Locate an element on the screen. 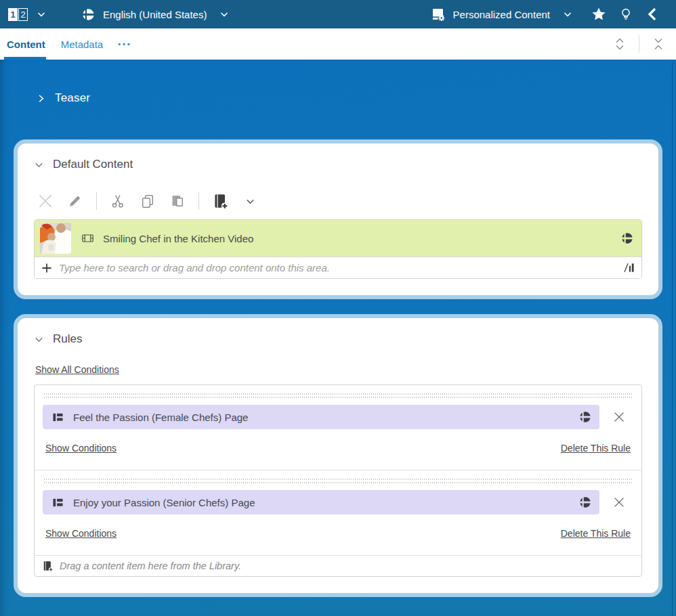 This screenshot has width=676, height=616. rule-block: Feel the Passion (Female Chefs) Page is located at coordinates (338, 428).